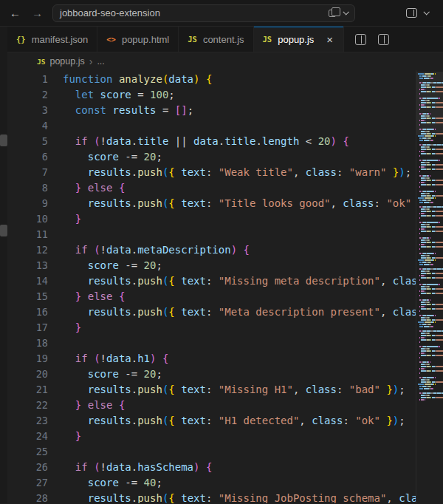 This screenshot has height=504, width=443. I want to click on line-number: 20, so click(28, 374).